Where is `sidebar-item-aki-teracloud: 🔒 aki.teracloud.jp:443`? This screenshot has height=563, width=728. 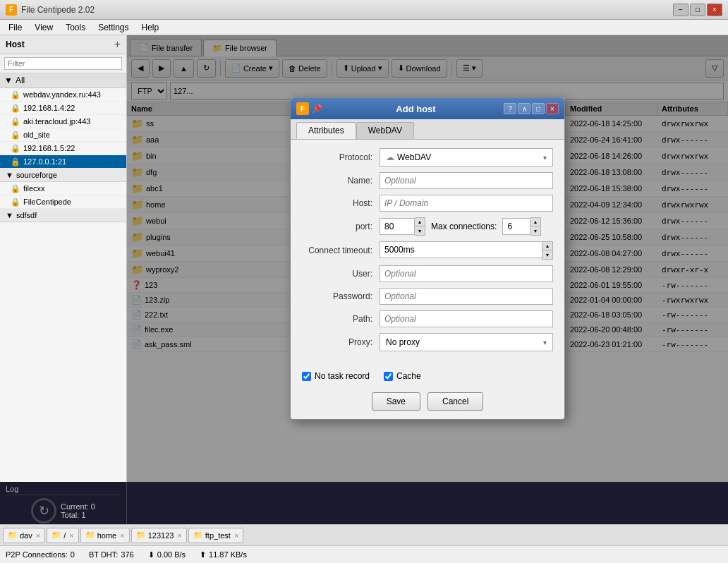
sidebar-item-aki-teracloud: 🔒 aki.teracloud.jp:443 is located at coordinates (63, 121).